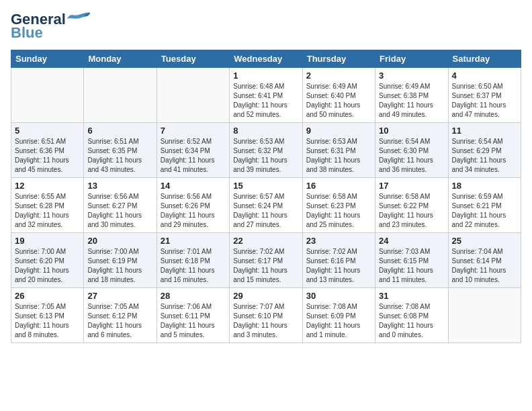  Describe the element at coordinates (193, 59) in the screenshot. I see `weekday-tuesday: Tuesday` at that location.